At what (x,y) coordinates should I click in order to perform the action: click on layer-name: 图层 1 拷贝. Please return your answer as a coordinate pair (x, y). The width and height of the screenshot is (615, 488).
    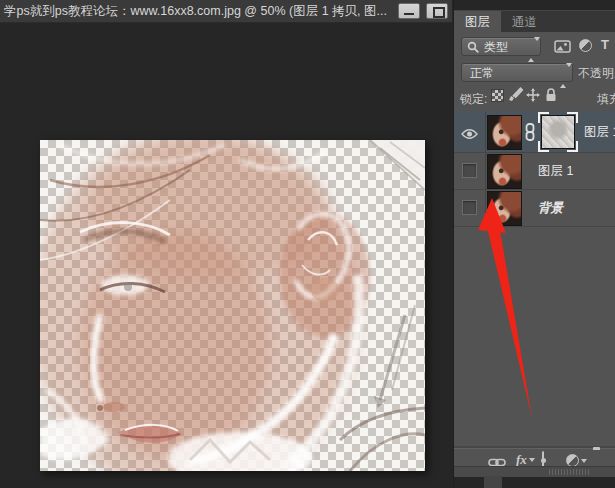
    Looking at the image, I should click on (600, 132).